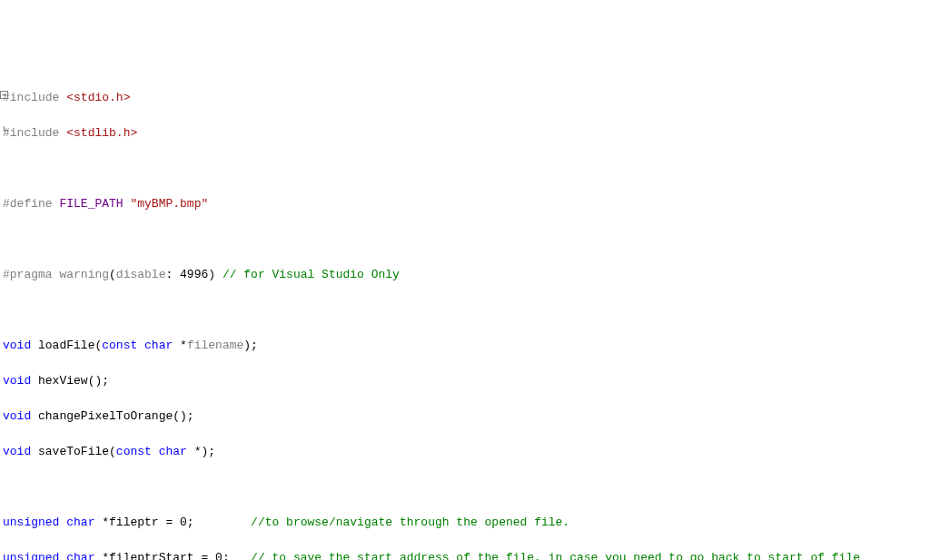 The height and width of the screenshot is (560, 930). What do you see at coordinates (467, 417) in the screenshot?
I see `code-line: void changePixelToOrange();` at bounding box center [467, 417].